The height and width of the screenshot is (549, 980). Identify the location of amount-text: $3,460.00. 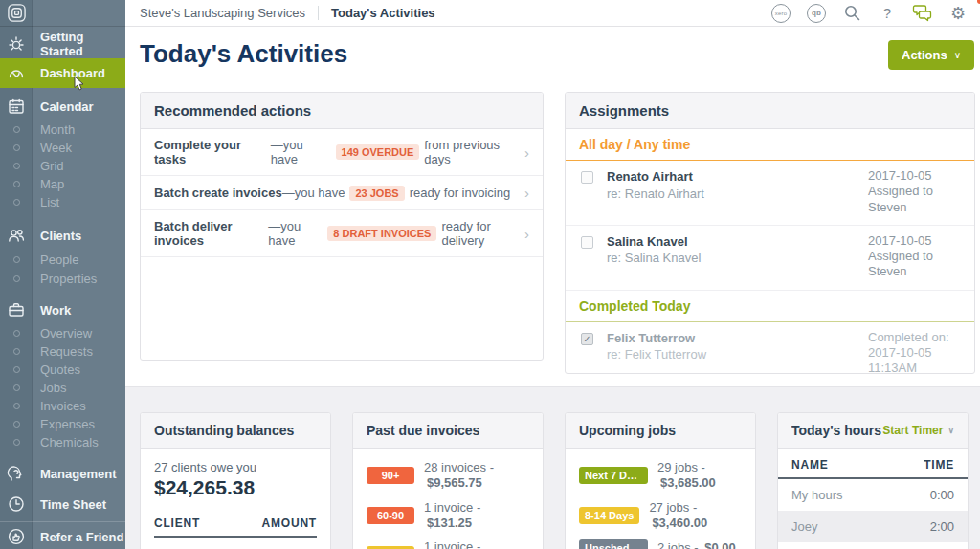
(679, 522).